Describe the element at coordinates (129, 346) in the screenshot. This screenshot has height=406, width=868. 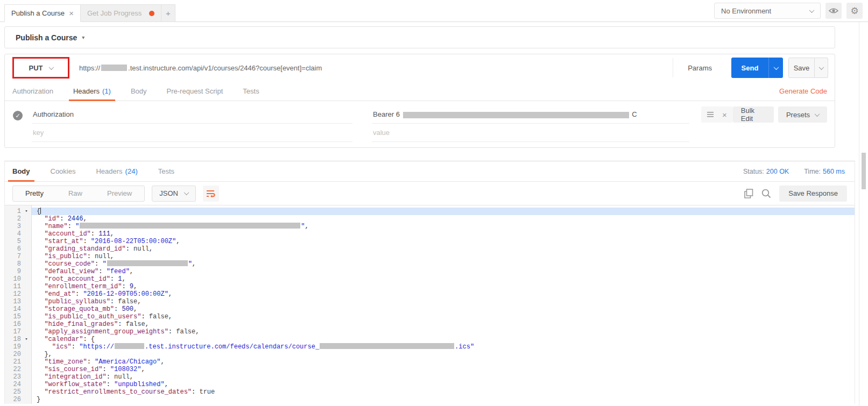
I see `redacted-value` at that location.